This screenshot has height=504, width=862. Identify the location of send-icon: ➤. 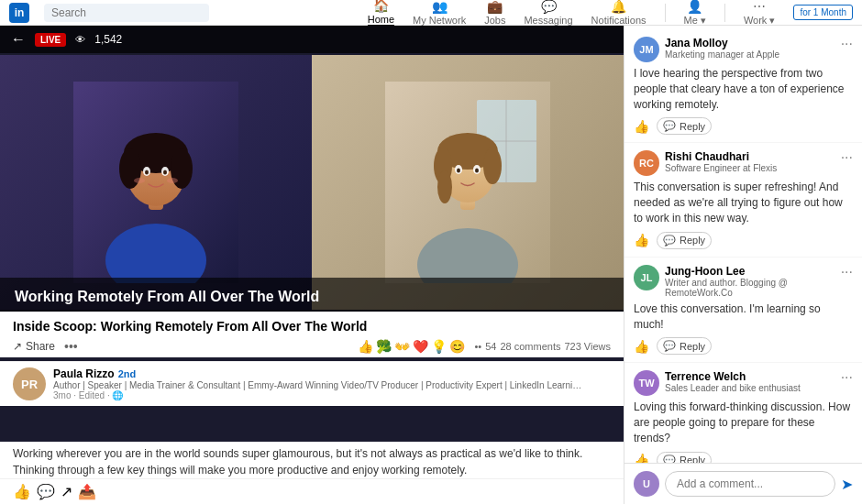
(847, 484).